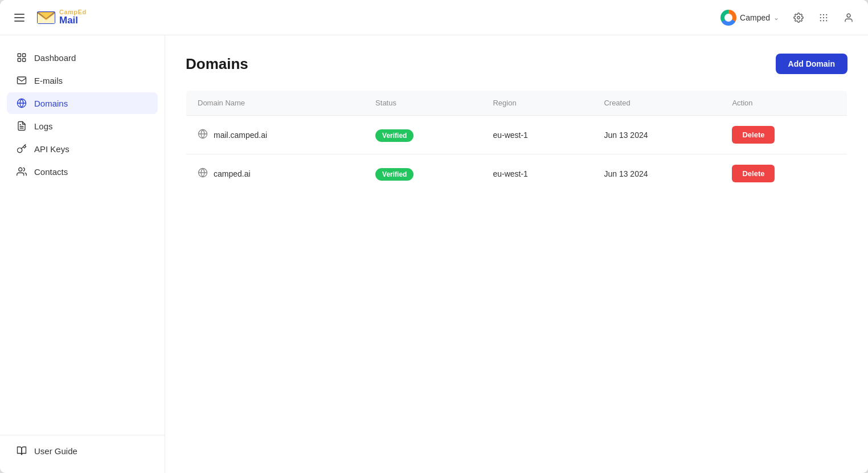 The image size is (868, 473). I want to click on org-logo, so click(728, 18).